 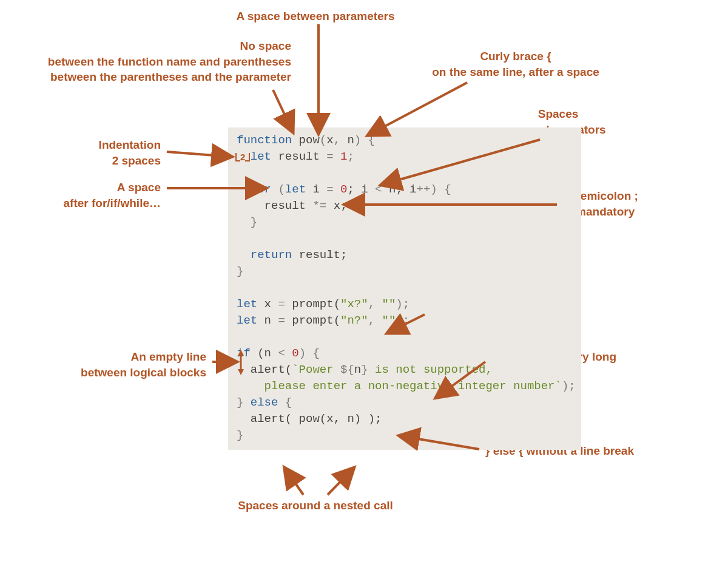 What do you see at coordinates (319, 255) in the screenshot?
I see `tok: result;` at bounding box center [319, 255].